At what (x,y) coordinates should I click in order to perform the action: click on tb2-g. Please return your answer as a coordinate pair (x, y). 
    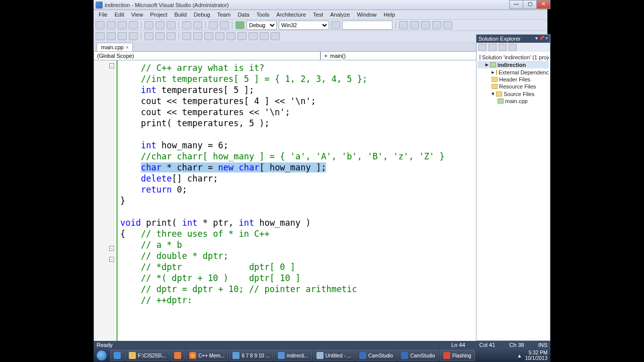
    Looking at the image, I should click on (253, 36).